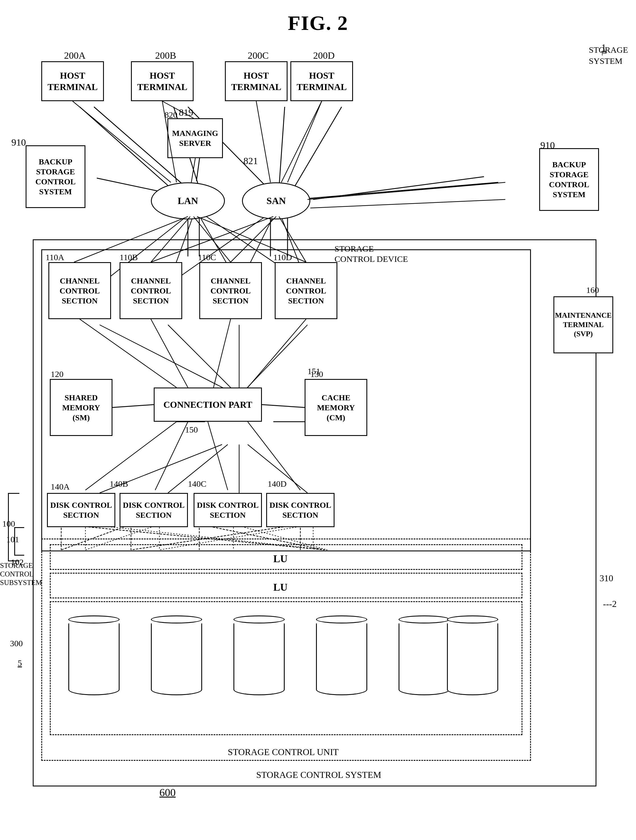  What do you see at coordinates (73, 81) in the screenshot?
I see `host-terminal-200A: HOSTTERMINAL` at bounding box center [73, 81].